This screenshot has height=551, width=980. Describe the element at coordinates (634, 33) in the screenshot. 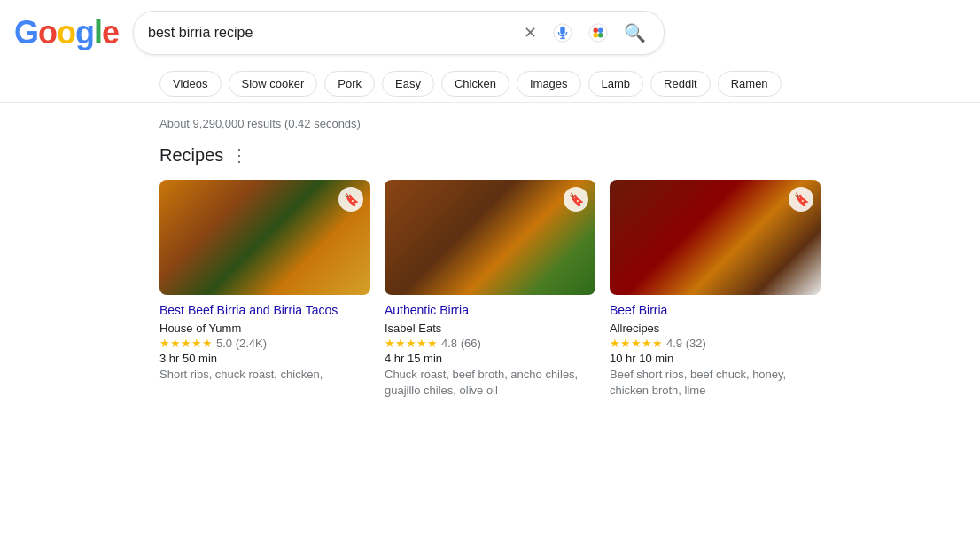

I see `search-submit-button: 🔍` at that location.